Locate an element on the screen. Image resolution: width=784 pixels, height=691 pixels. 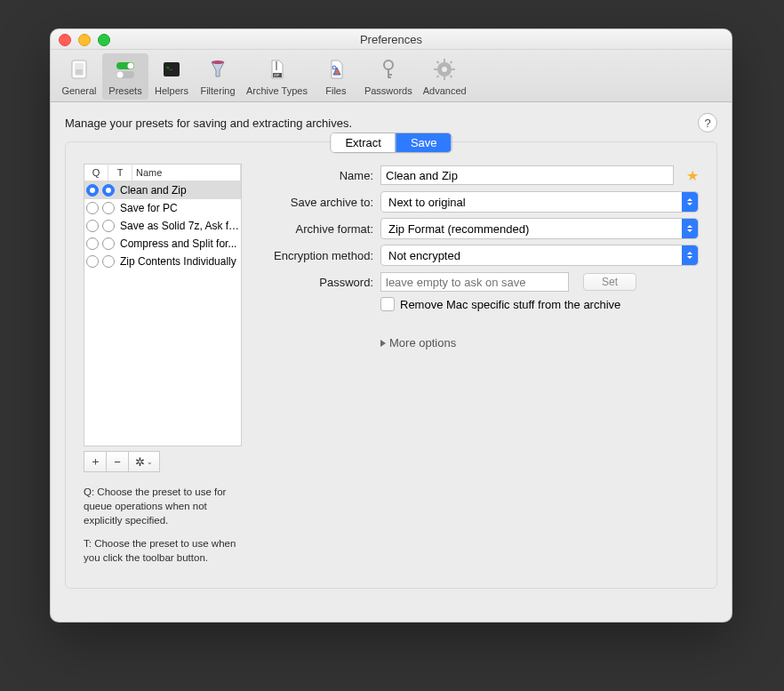
format-label: Archive format: is located at coordinates (324, 229).